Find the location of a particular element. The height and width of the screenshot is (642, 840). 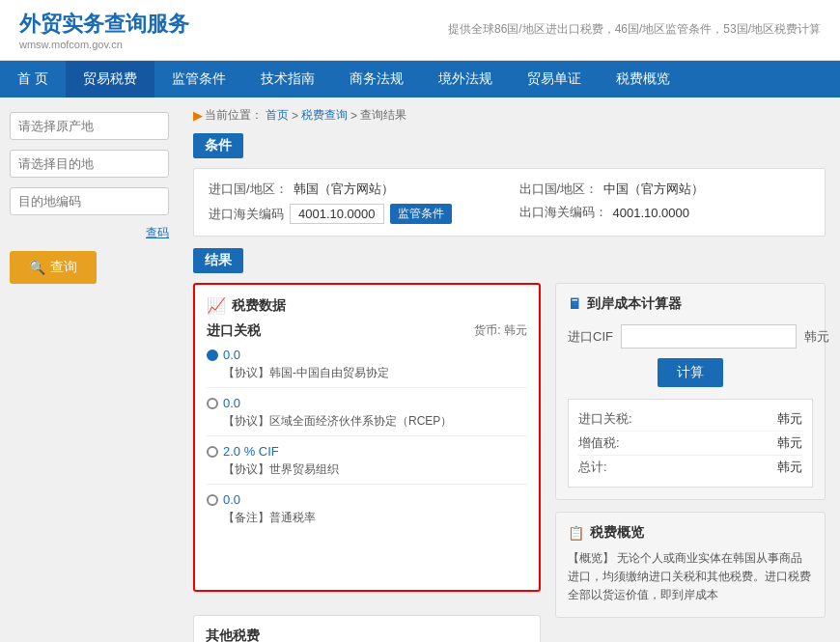

other-taxes-title: 其他税费 is located at coordinates (367, 635).